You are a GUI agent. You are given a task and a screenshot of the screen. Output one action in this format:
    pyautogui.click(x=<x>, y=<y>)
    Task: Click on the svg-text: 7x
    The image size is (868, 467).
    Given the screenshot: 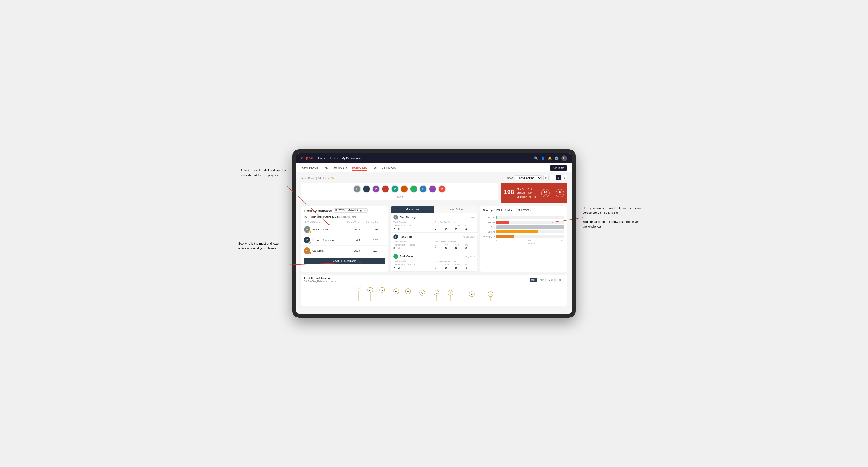 What is the action you would take?
    pyautogui.click(x=359, y=289)
    